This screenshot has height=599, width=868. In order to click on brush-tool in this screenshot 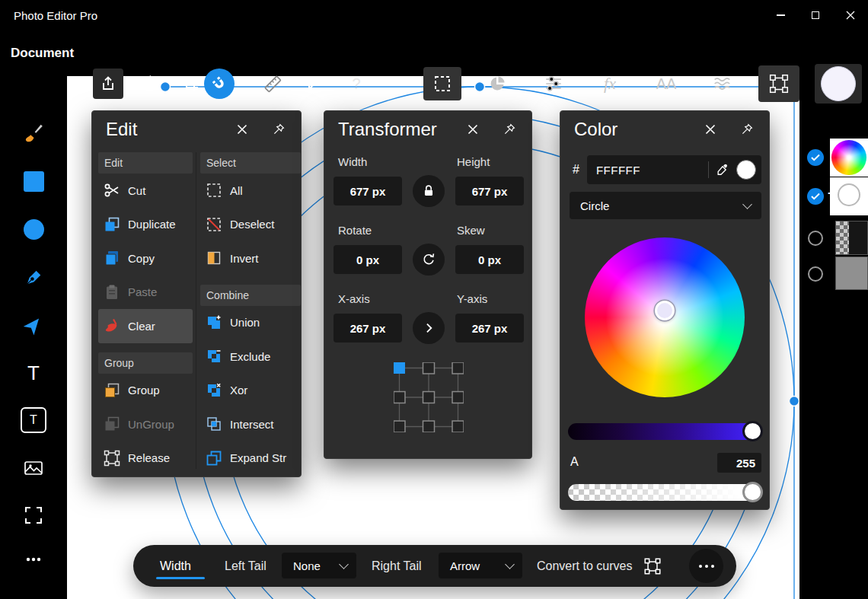, I will do `click(34, 133)`.